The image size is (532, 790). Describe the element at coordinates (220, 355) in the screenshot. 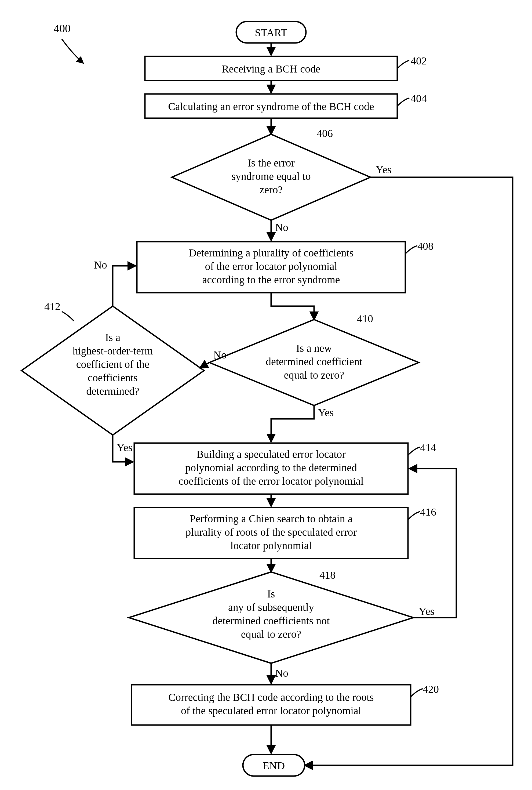

I see `label-410-no: No` at that location.